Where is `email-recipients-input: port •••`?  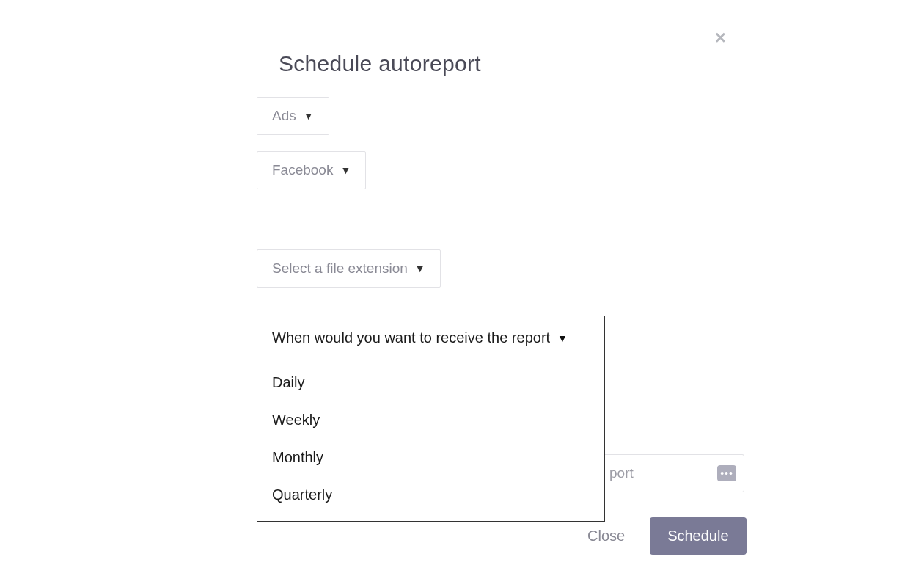 email-recipients-input: port ••• is located at coordinates (675, 473).